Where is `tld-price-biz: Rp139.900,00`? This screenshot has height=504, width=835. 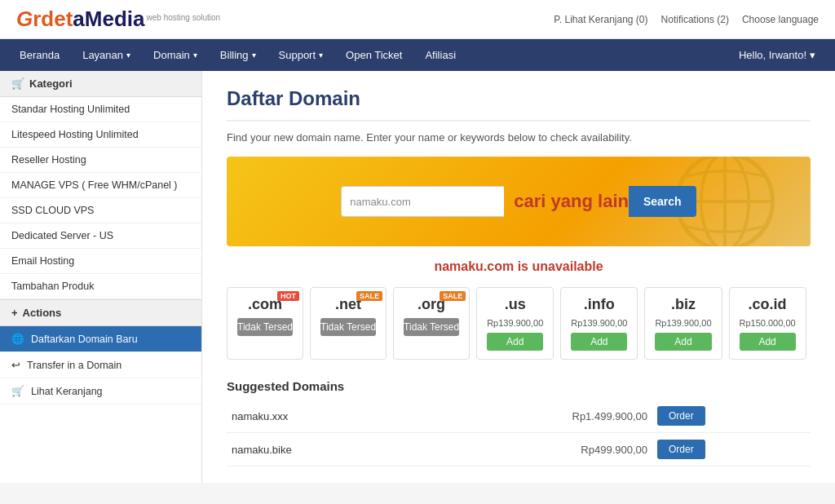 tld-price-biz: Rp139.900,00 is located at coordinates (683, 323).